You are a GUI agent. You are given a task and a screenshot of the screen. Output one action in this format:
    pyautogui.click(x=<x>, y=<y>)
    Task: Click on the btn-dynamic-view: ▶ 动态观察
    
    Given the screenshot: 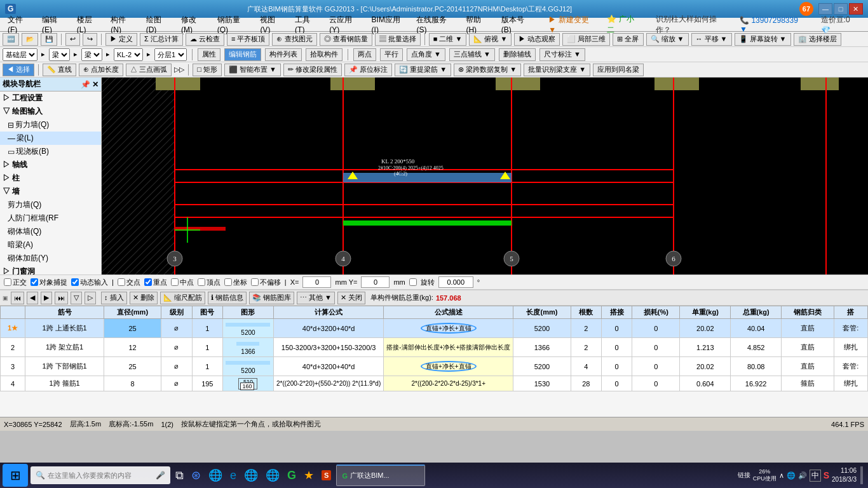 What is the action you would take?
    pyautogui.click(x=537, y=39)
    